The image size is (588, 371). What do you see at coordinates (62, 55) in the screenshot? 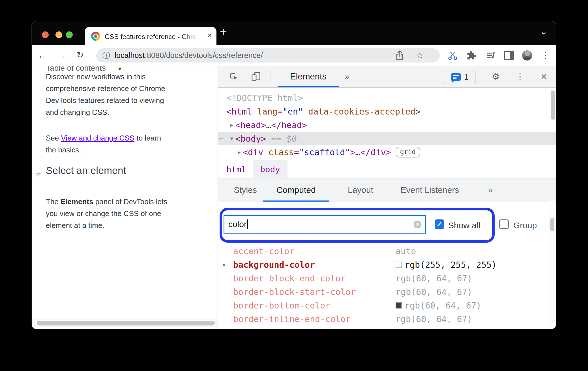
I see `forward-icon: →` at bounding box center [62, 55].